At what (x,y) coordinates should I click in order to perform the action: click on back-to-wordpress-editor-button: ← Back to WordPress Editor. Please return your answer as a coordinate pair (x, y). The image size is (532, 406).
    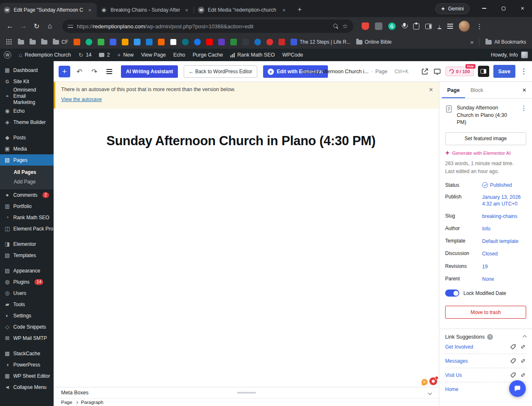
    Looking at the image, I should click on (220, 72).